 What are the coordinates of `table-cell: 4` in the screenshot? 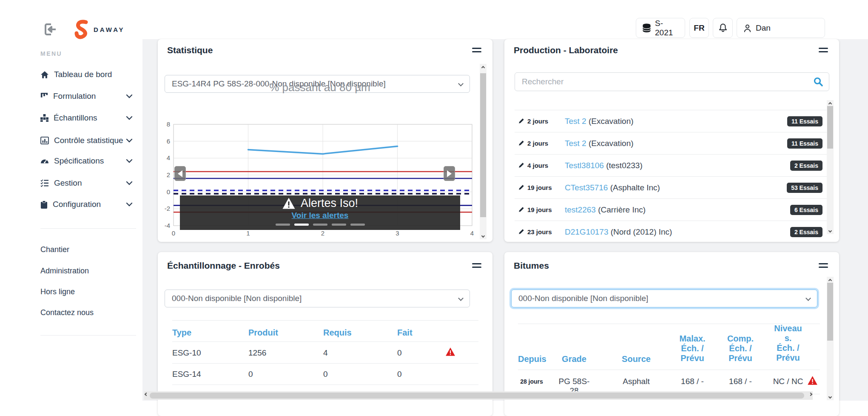 It's located at (326, 353).